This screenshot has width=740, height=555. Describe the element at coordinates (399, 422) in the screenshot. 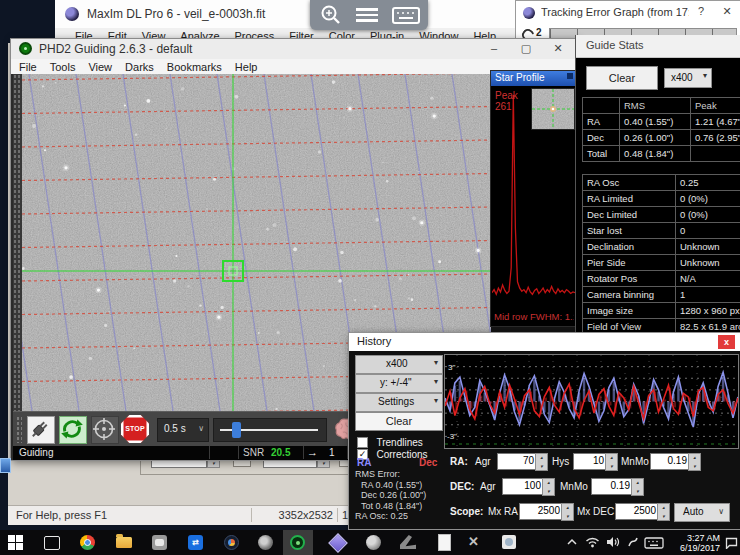

I see `history-clear-button: Clear` at that location.